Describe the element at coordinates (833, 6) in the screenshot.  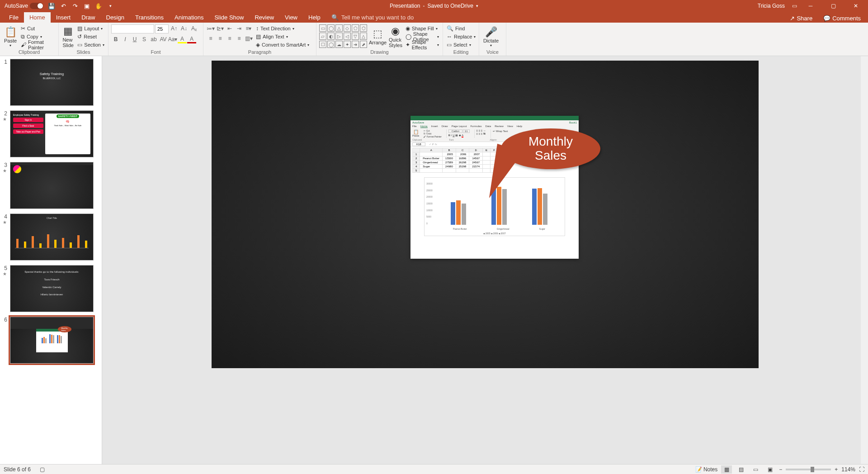
I see `maximize-button: ▢` at that location.